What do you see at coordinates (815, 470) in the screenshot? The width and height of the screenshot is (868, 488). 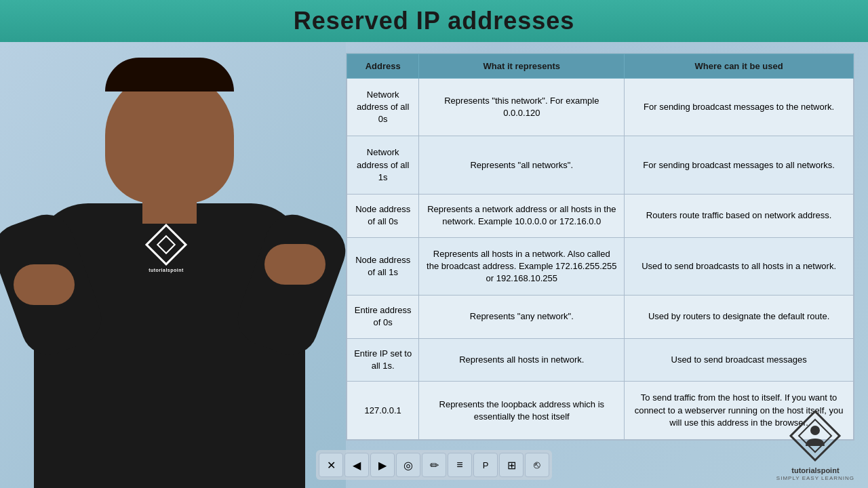 I see `brand-name: tutorialspoint` at bounding box center [815, 470].